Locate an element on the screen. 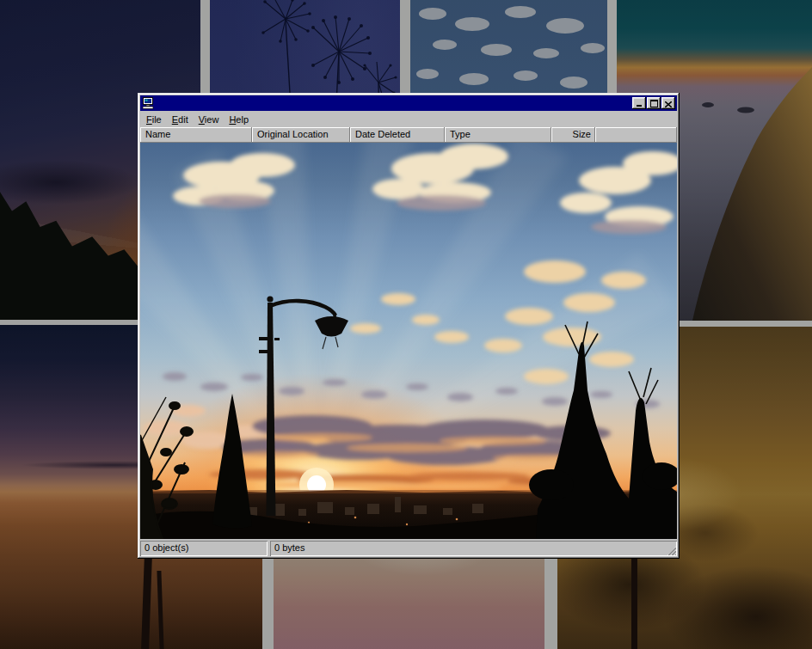 The height and width of the screenshot is (649, 812). resize-grip is located at coordinates (671, 550).